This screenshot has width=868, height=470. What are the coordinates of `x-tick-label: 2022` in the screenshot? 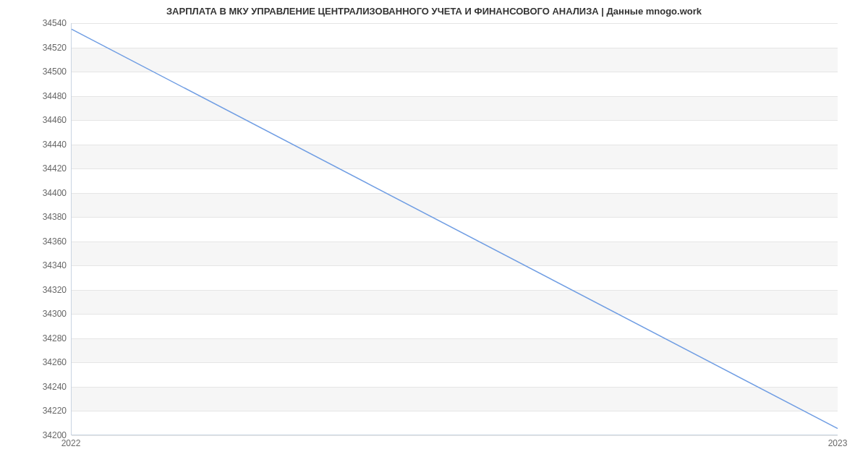 It's located at (71, 443).